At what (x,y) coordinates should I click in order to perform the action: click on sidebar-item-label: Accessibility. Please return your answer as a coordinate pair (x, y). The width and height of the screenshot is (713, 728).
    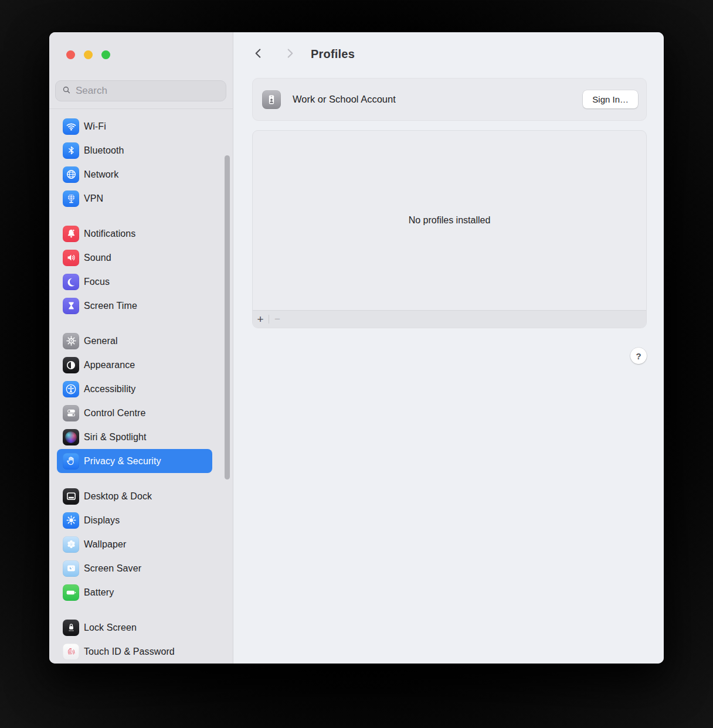
    Looking at the image, I should click on (110, 389).